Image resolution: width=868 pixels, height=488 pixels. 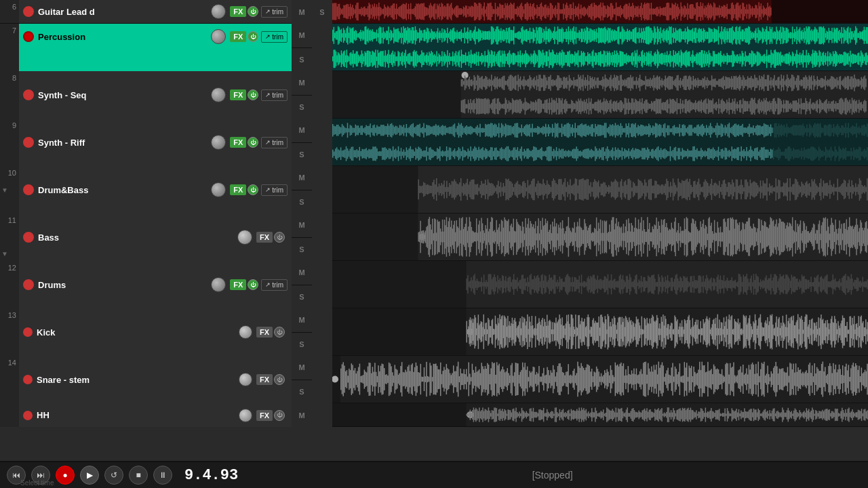 I want to click on trim-btn-10: ↗trim, so click(x=274, y=190).